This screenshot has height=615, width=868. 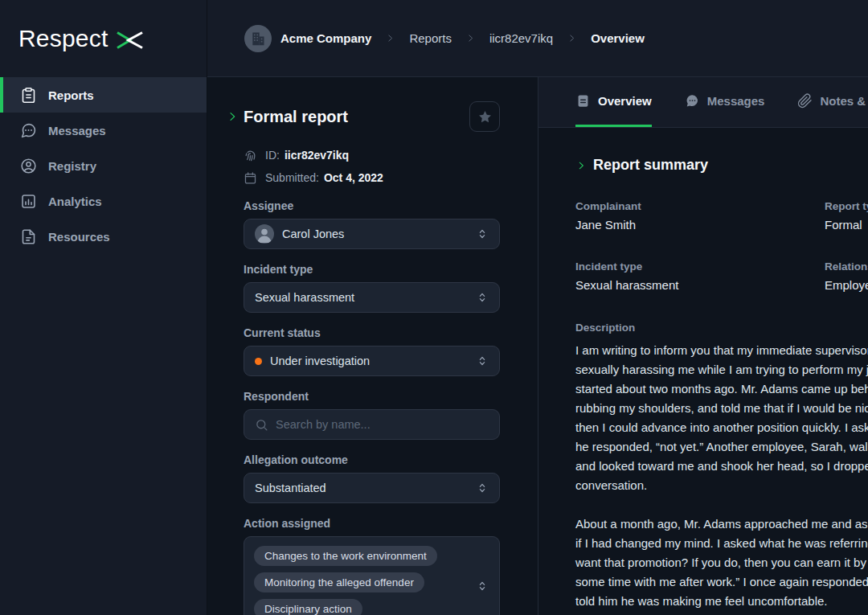 I want to click on sidebar-item-resources: Resources, so click(x=103, y=236).